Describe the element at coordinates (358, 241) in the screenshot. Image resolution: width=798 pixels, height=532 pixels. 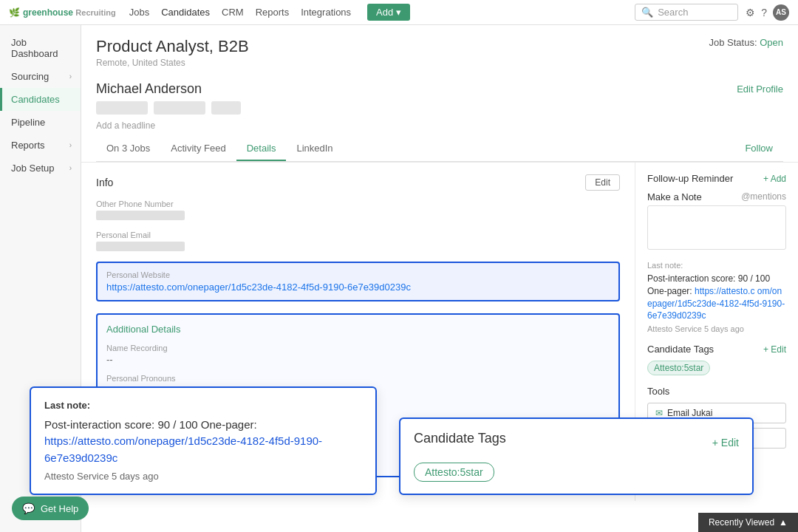
I see `field-email: Personal Email` at that location.